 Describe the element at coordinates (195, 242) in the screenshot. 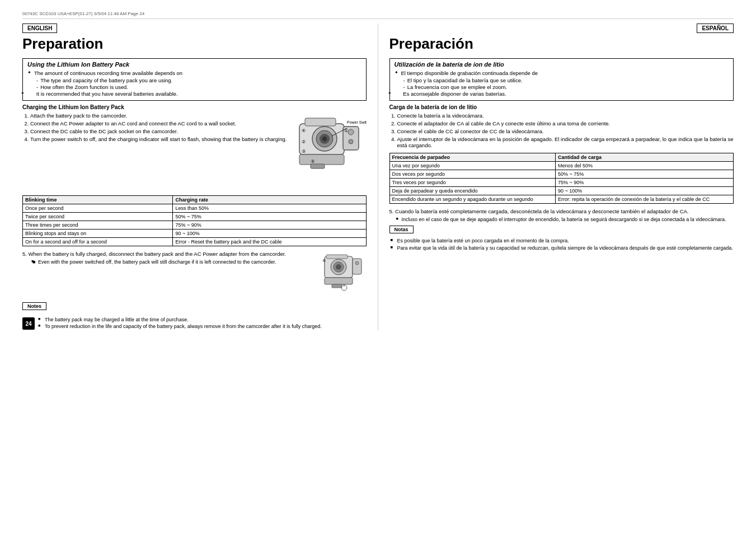

I see `table-row: On for a second and off for a second Err…` at that location.